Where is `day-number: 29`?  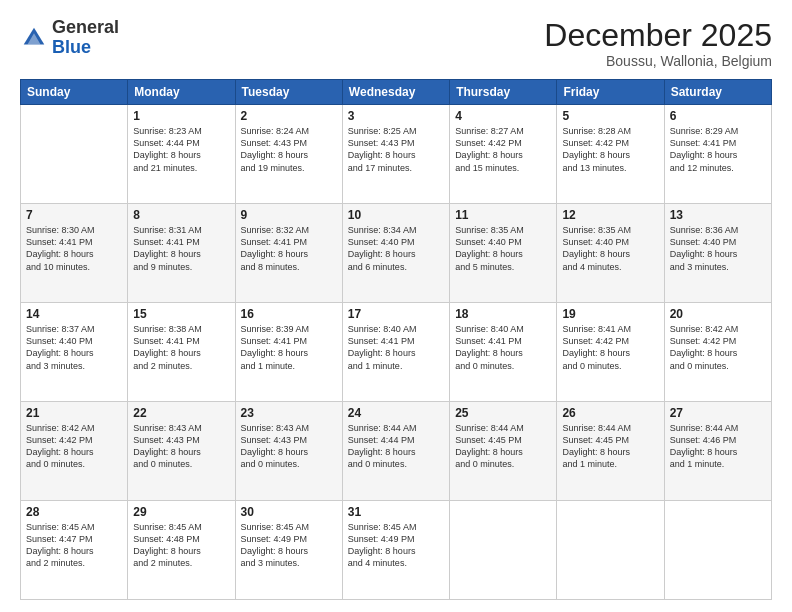
day-number: 29 is located at coordinates (181, 512).